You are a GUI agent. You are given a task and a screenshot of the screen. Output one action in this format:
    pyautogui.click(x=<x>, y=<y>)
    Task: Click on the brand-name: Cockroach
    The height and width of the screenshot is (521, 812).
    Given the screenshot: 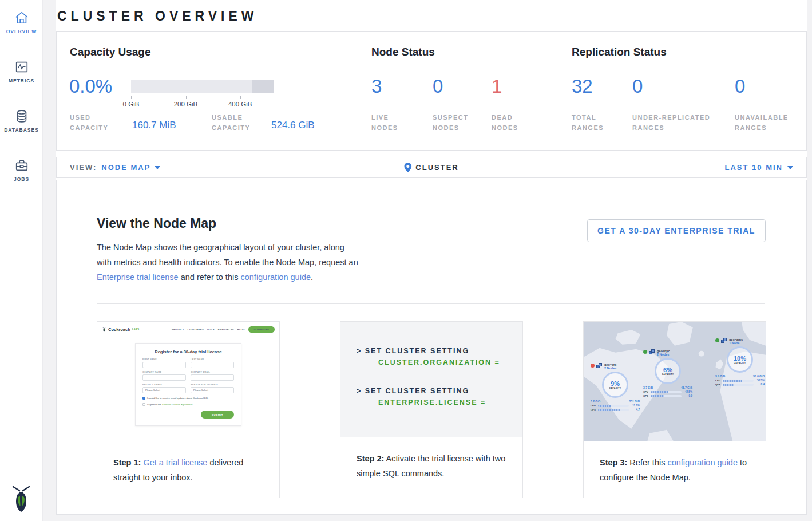 What is the action you would take?
    pyautogui.click(x=119, y=330)
    